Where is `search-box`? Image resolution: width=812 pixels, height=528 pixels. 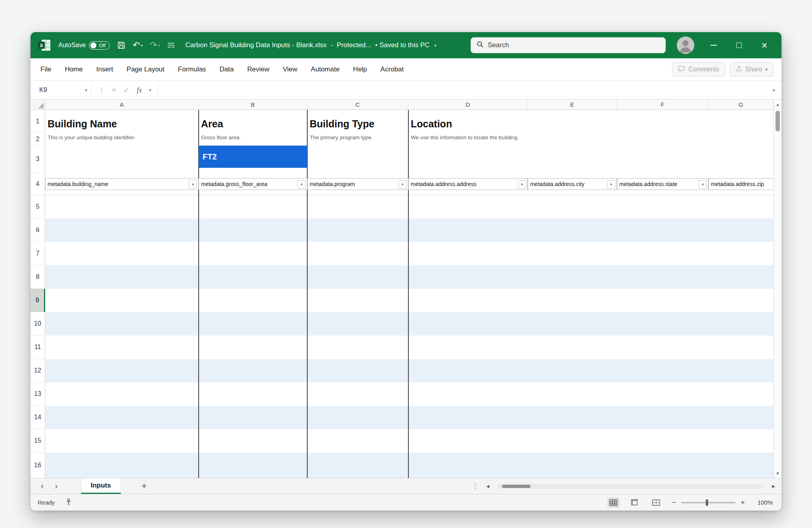 search-box is located at coordinates (568, 45).